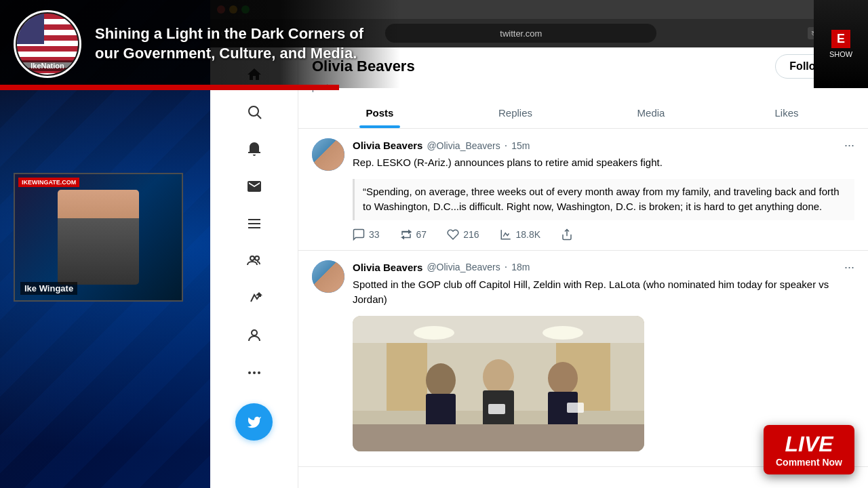 The image size is (868, 488). I want to click on tweet-2-time: 18m, so click(521, 267).